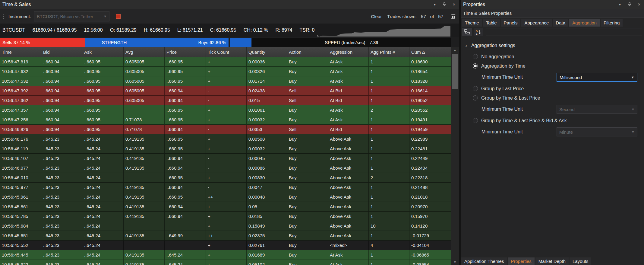 The width and height of the screenshot is (644, 265). What do you see at coordinates (21, 178) in the screenshot?
I see `cell: 10:56:46.010` at bounding box center [21, 178].